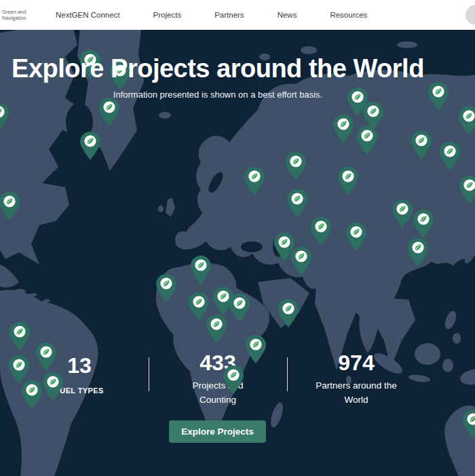 The image size is (475, 476). Describe the element at coordinates (218, 393) in the screenshot. I see `stat-label: Projects and Counting` at that location.